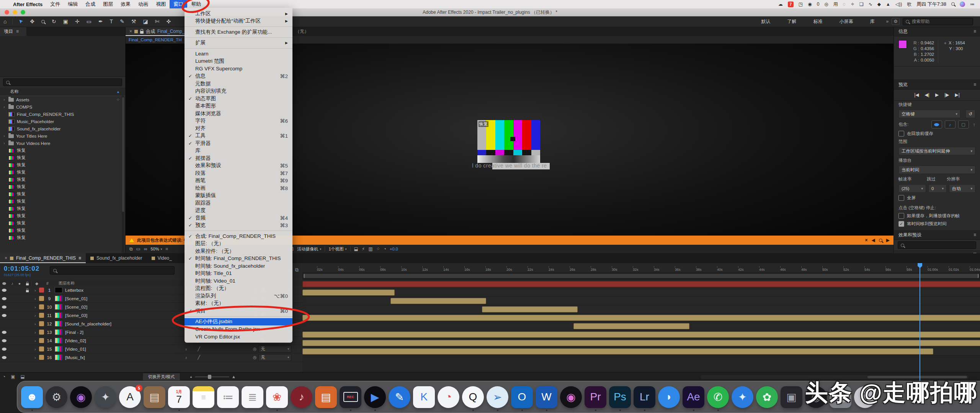  What do you see at coordinates (63, 180) in the screenshot?
I see `project-item-11: 恢复` at bounding box center [63, 180].